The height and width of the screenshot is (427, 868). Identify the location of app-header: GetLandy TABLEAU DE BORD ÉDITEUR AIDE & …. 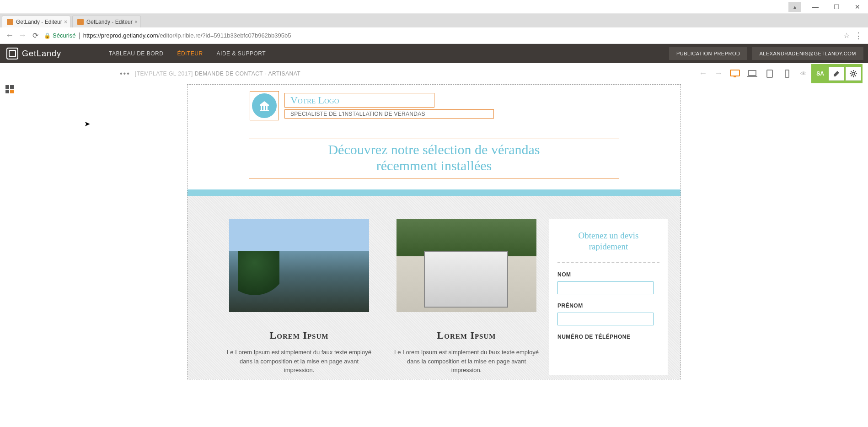
(434, 54).